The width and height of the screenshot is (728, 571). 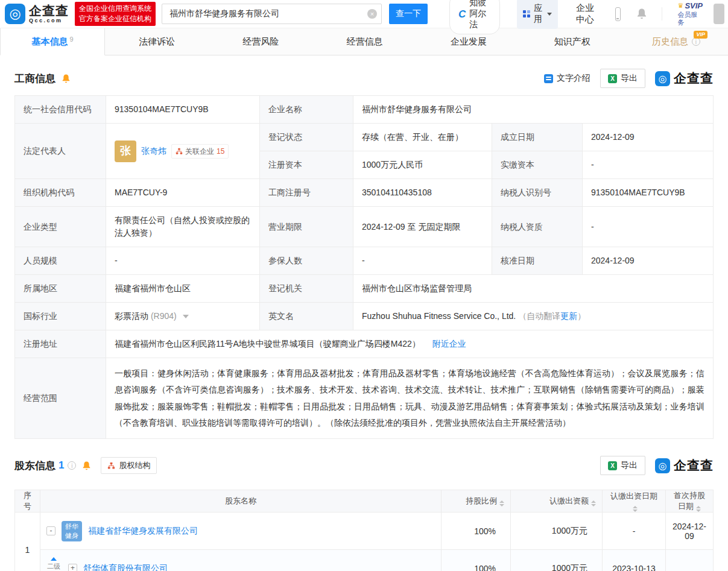 I want to click on expand-expander: +, so click(x=72, y=567).